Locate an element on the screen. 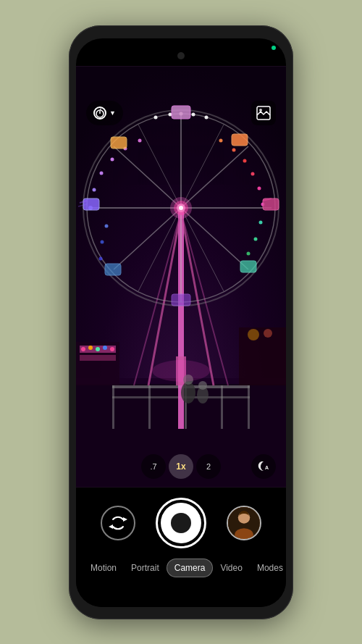  moon-icon is located at coordinates (181, 523).